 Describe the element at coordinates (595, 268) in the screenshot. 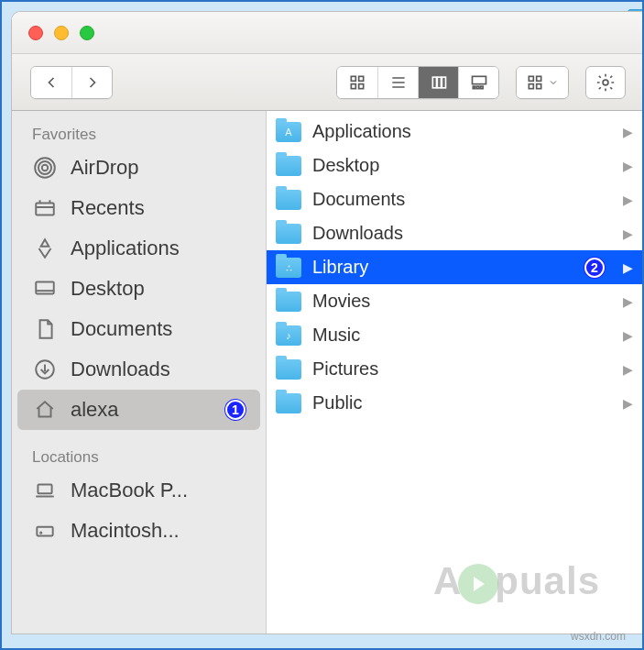

I see `annotation-badge: 2` at that location.